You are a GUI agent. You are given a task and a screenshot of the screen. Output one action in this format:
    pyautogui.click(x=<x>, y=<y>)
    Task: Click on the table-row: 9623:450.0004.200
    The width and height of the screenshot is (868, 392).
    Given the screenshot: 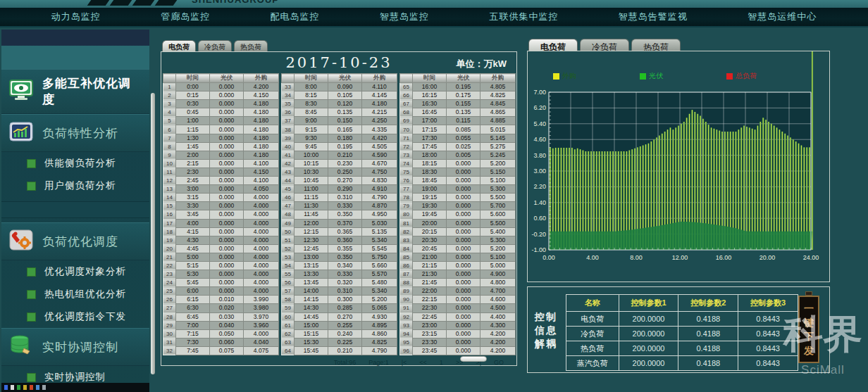 What is the action you would take?
    pyautogui.click(x=458, y=350)
    